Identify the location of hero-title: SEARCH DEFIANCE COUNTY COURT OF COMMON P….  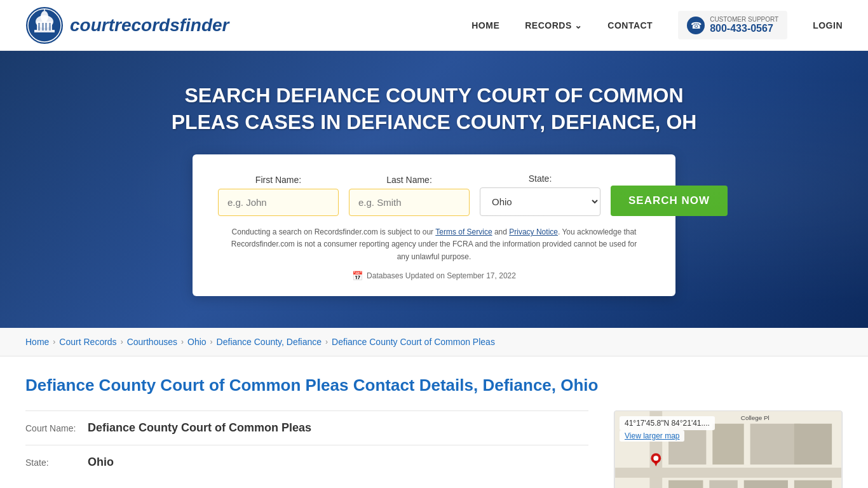
(434, 109).